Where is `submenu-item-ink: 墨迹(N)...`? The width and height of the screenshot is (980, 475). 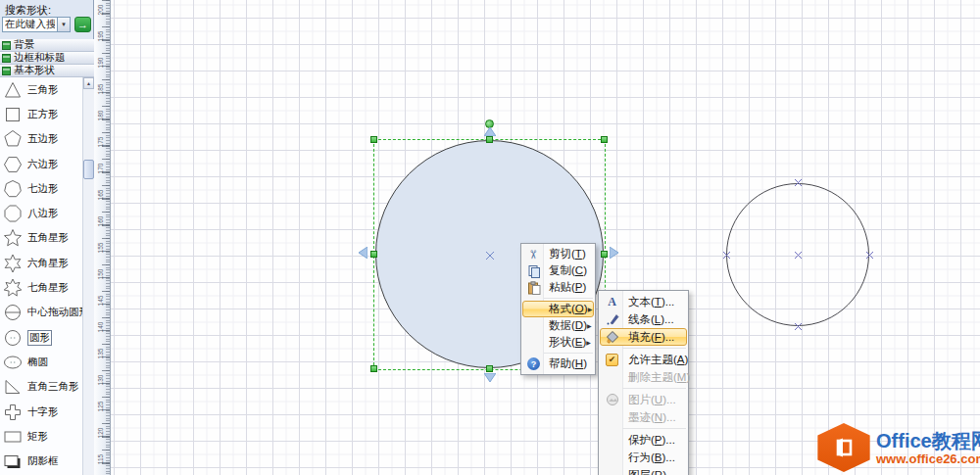 submenu-item-ink: 墨迹(N)... is located at coordinates (643, 417).